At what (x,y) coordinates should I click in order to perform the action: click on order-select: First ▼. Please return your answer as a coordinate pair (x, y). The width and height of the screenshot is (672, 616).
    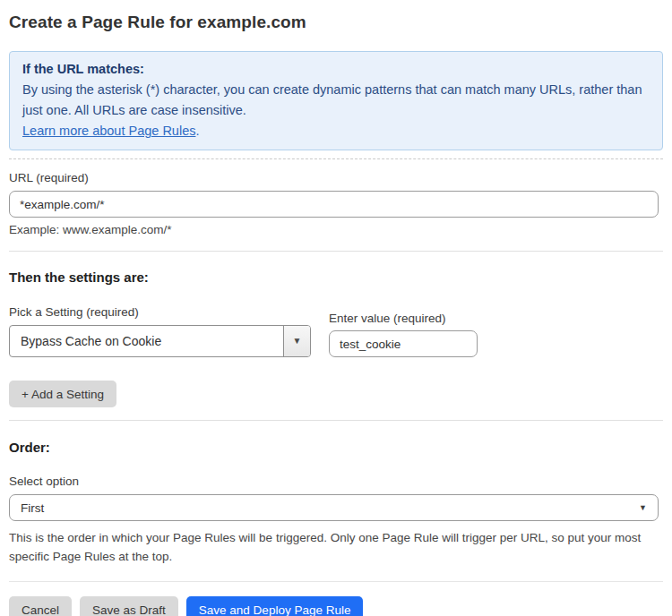
    Looking at the image, I should click on (333, 508).